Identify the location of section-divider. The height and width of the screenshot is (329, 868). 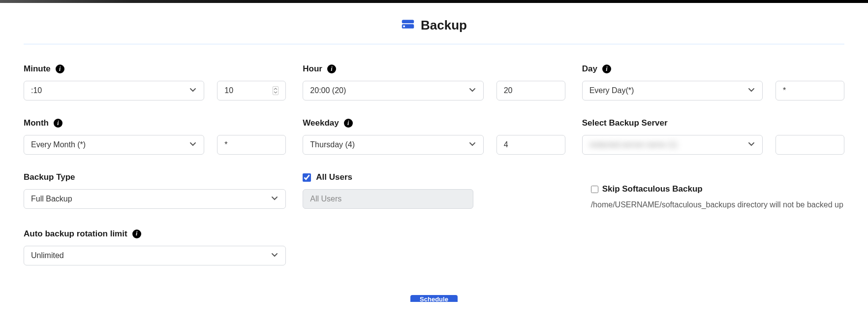
(434, 44).